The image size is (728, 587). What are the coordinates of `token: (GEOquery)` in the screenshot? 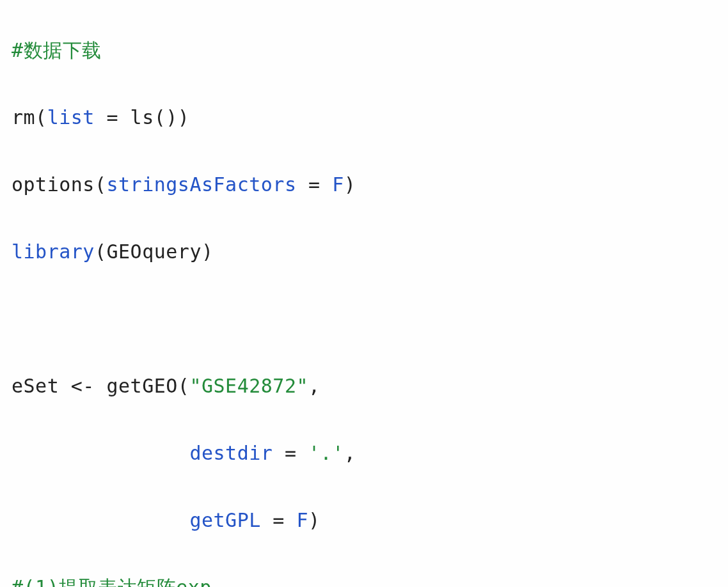 It's located at (154, 252).